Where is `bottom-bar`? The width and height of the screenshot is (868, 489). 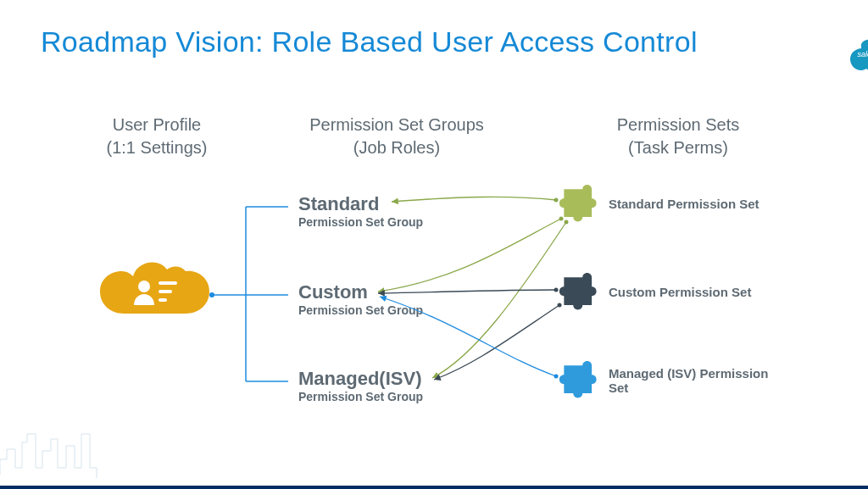
bottom-bar is located at coordinates (434, 487).